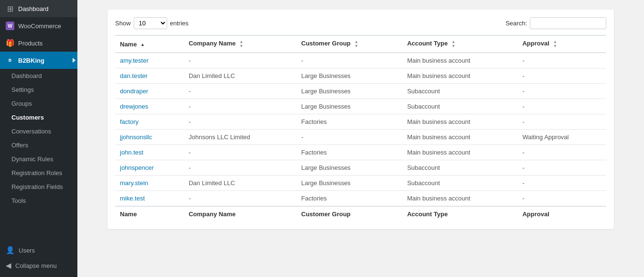 Image resolution: width=644 pixels, height=277 pixels. Describe the element at coordinates (134, 76) in the screenshot. I see `customer-link: dan.tester` at that location.